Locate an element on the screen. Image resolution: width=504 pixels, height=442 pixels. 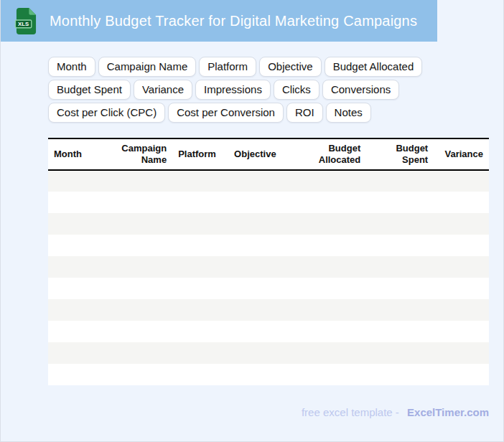
column-header-variance: Variance is located at coordinates (461, 154).